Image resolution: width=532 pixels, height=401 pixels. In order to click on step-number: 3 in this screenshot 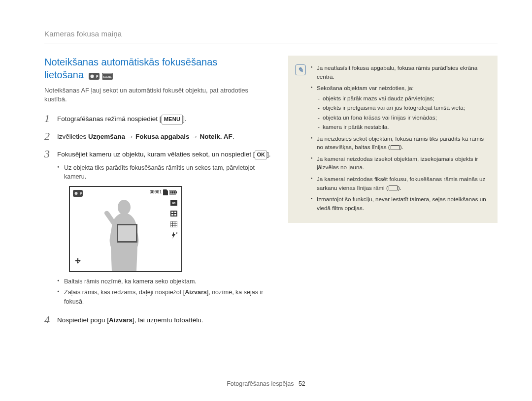, I will do `click(51, 154)`.